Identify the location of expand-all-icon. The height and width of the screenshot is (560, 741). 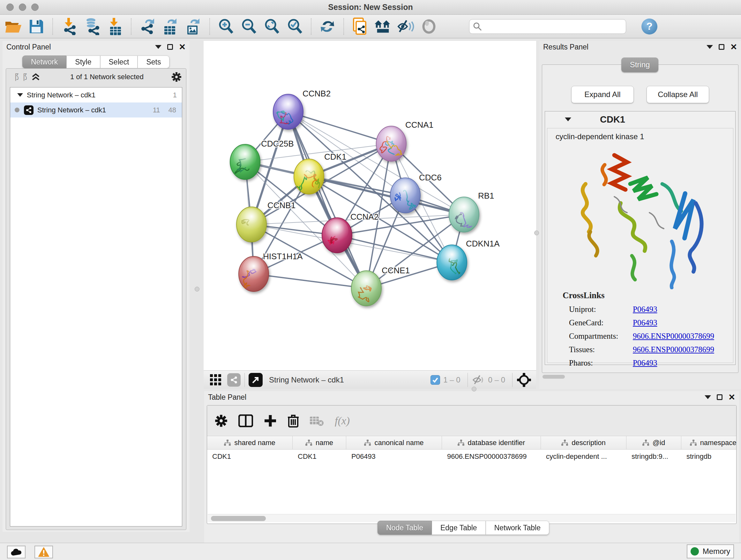
(36, 77).